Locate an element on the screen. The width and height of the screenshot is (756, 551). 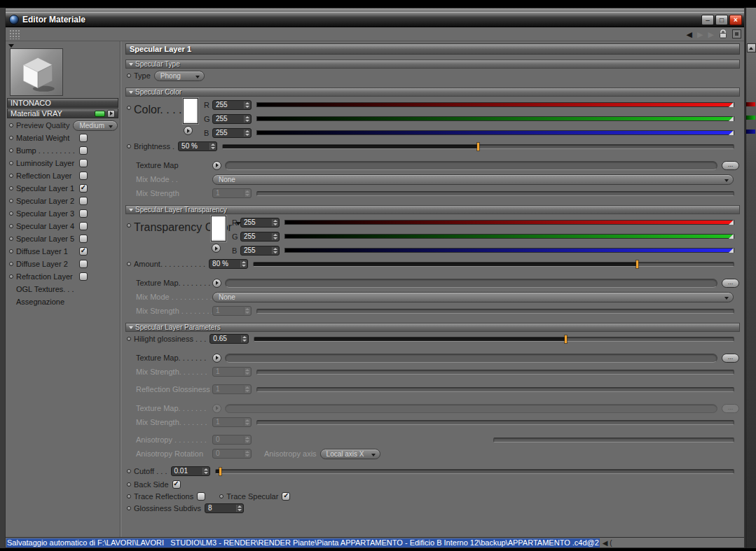
channel-row-specular-layer-4: Specular Layer 4 is located at coordinates (63, 226).